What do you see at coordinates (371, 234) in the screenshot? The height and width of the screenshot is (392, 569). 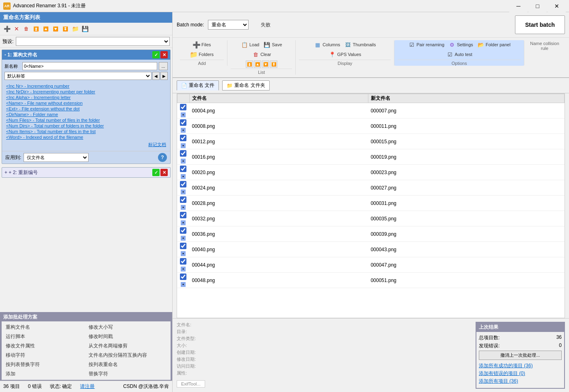 I see `table-row: ▪00036.png000039.png` at bounding box center [371, 234].